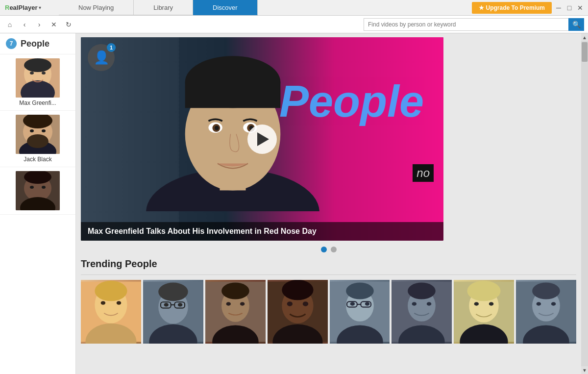 This screenshot has width=588, height=374. I want to click on close-window-button: ✕, so click(580, 8).